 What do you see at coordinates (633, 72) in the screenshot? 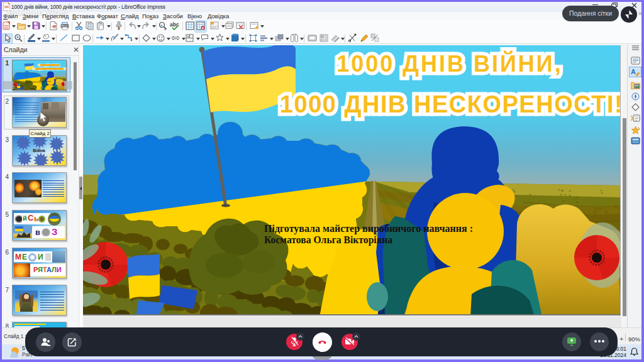
I see `svg-text: A` at bounding box center [633, 72].